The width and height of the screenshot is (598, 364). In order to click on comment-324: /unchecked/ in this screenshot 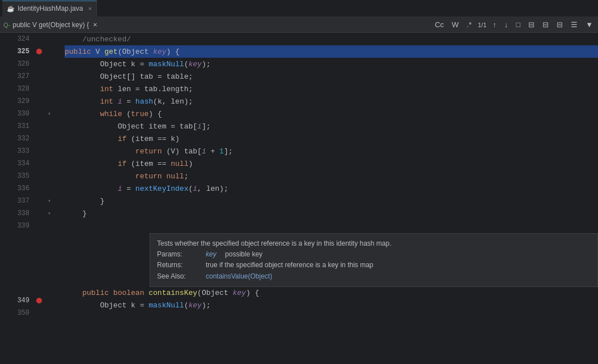, I will do `click(97, 40)`.